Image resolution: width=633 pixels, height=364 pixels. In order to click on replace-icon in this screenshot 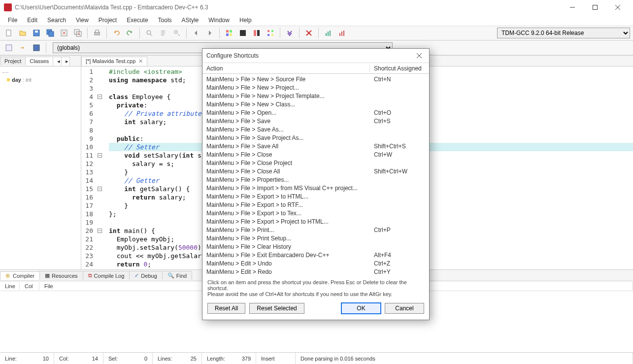, I will do `click(163, 33)`.